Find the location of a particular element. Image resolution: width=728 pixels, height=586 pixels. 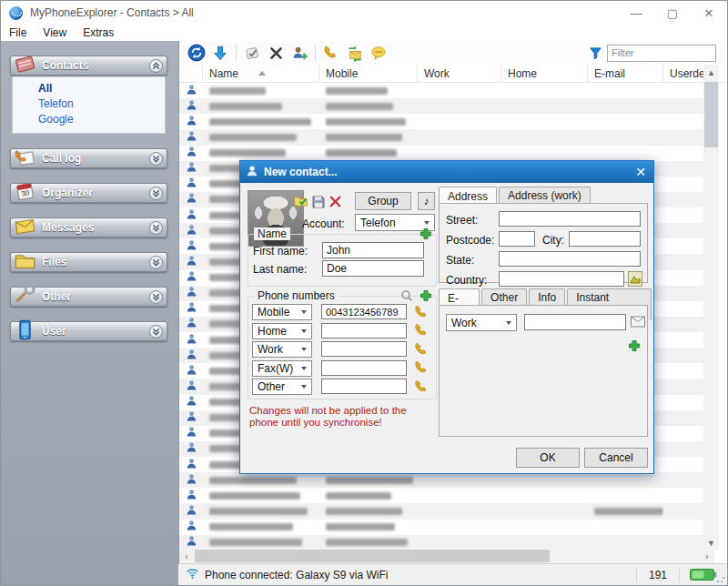

sidebar-item-all: All is located at coordinates (102, 89).